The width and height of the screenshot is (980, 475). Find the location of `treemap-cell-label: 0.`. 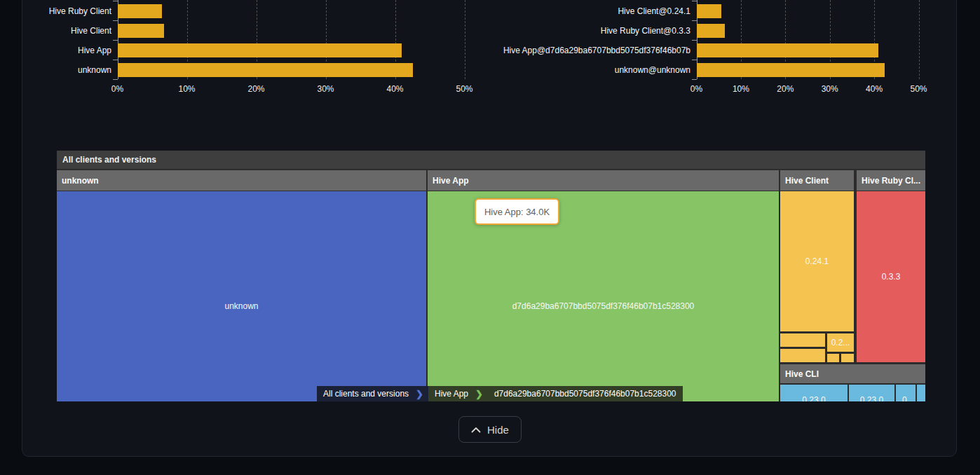

treemap-cell-label: 0. is located at coordinates (906, 398).